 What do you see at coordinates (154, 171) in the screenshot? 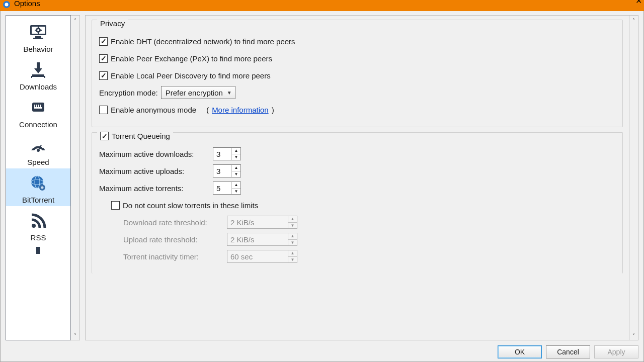
I see `max-ul-label: Maximum active uploads:` at bounding box center [154, 171].